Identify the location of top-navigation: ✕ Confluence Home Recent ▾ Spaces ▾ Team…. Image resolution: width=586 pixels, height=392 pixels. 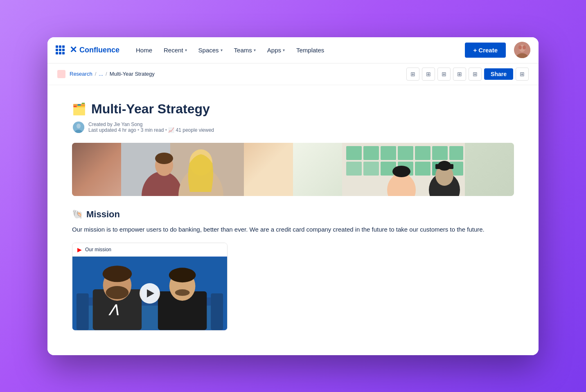
(293, 50).